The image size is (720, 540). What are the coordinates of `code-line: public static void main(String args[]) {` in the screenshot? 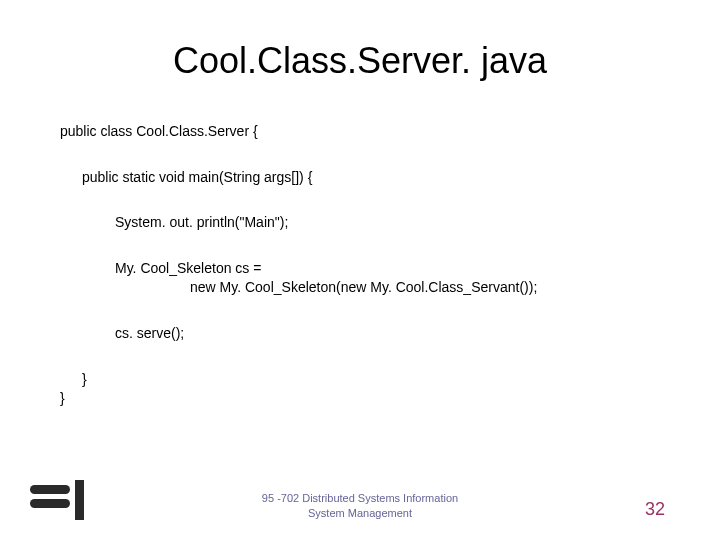 It's located at (371, 178).